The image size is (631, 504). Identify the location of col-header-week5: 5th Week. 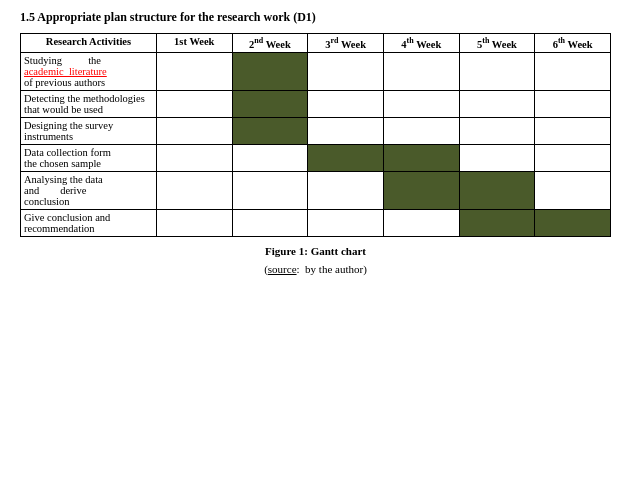
(497, 44).